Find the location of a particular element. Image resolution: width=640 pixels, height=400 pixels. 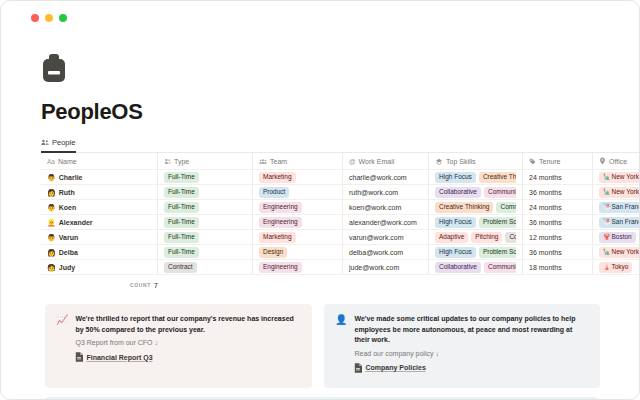

office-cell: 🌁San Francisco is located at coordinates (616, 222).